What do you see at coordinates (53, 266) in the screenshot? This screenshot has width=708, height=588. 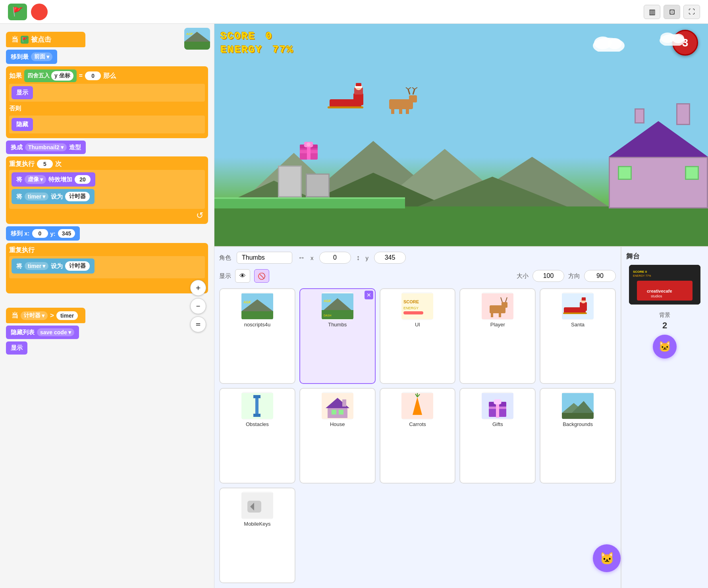 I see `set-timer-block-2: 将 timer ▾ 设为 计时器` at bounding box center [53, 266].